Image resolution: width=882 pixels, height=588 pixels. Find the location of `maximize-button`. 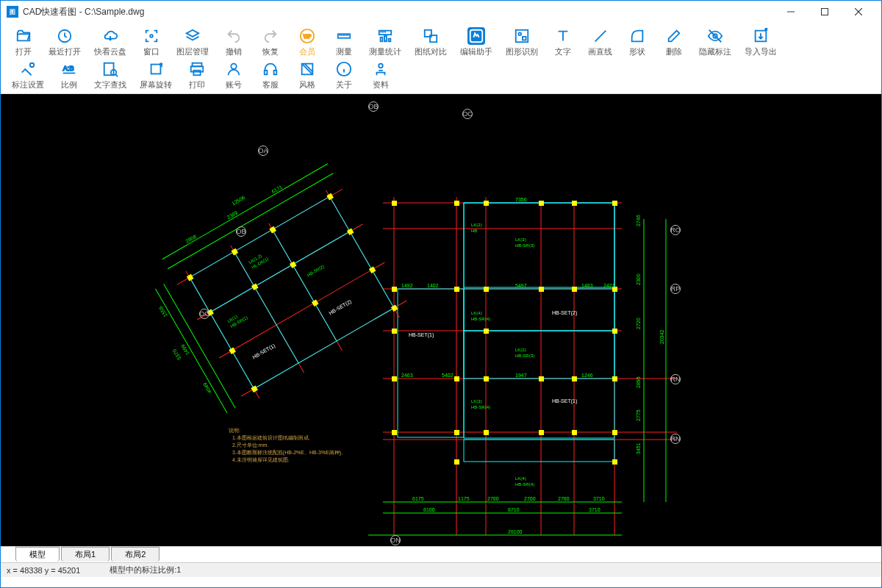

maximize-button is located at coordinates (825, 12).